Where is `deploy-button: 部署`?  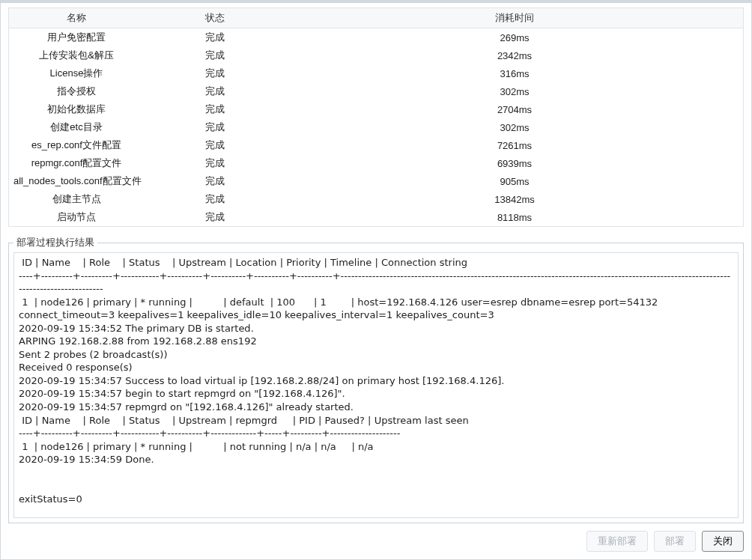 deploy-button: 部署 is located at coordinates (675, 541).